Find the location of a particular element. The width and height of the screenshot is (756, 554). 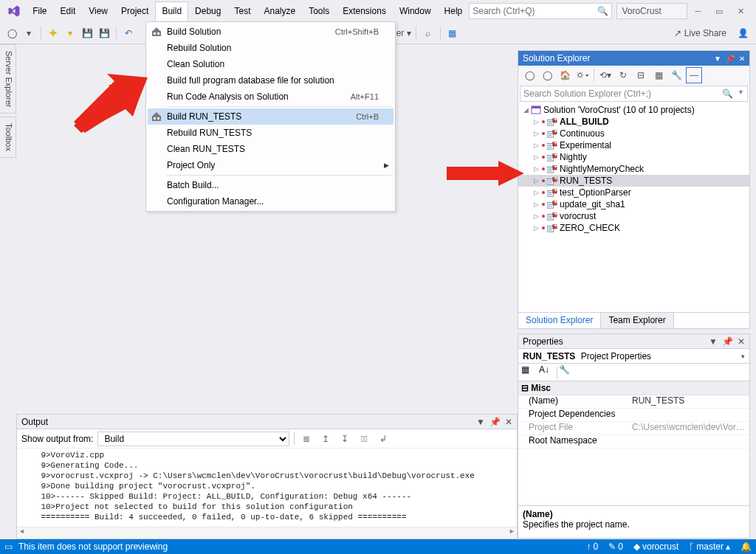

show-all-icon: ▦ is located at coordinates (659, 75).